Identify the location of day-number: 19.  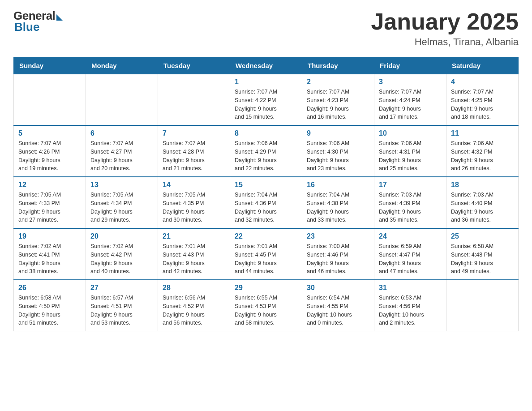
(50, 236).